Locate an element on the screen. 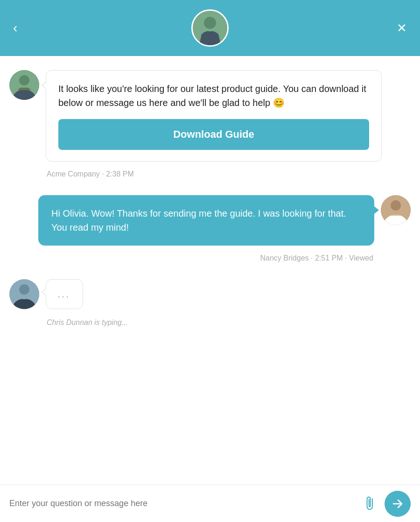 The image size is (420, 522). agent-message-text: It looks like you're looking for our lat… is located at coordinates (214, 96).